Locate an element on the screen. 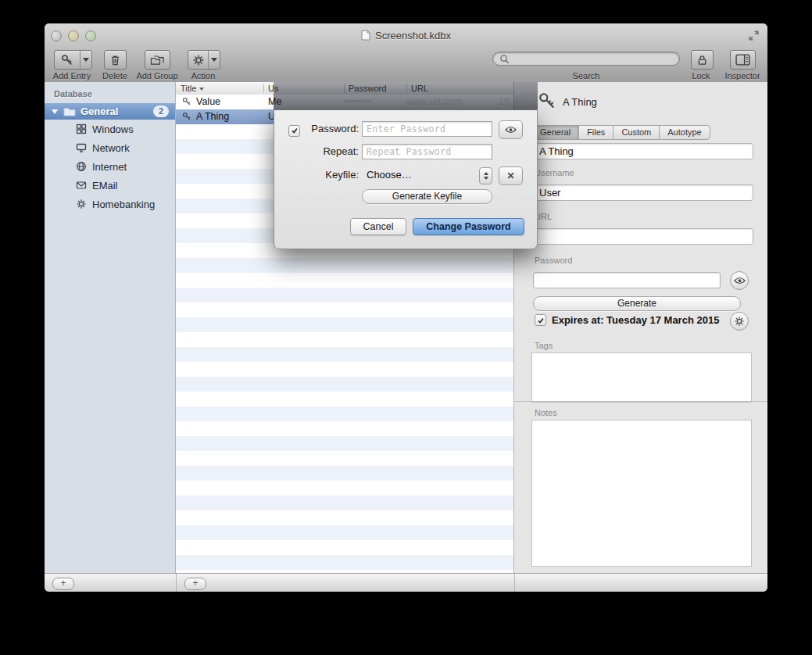 The width and height of the screenshot is (812, 655). notes-label: Notes is located at coordinates (546, 413).